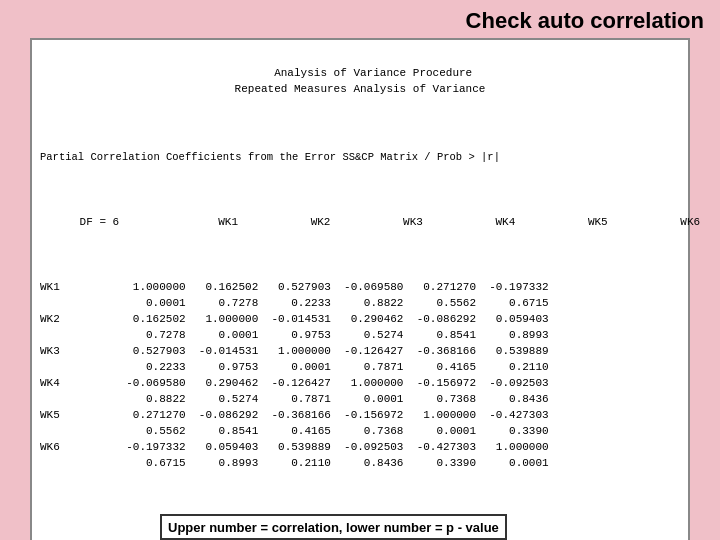 The width and height of the screenshot is (720, 540). I want to click on corr-row: WK5 0.271270 -0.086292 -0.368166 -0.1569…, so click(360, 424).